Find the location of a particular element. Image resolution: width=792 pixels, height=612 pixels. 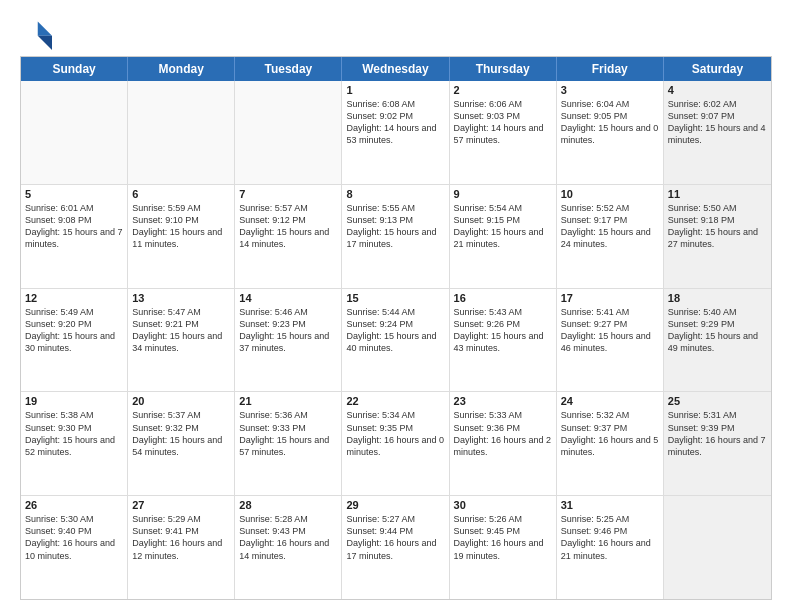

cell-info: Sunrise: 5:37 AM Sunset: 9:32 PM Dayligh… is located at coordinates (181, 434).